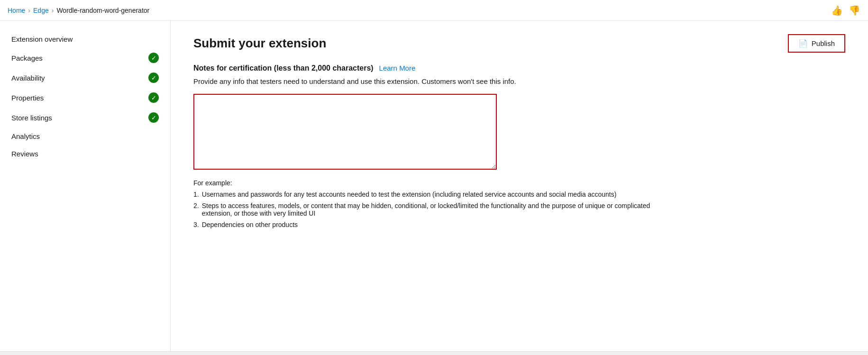  Describe the element at coordinates (410, 194) in the screenshot. I see `example-text-1: Usernames and passwords for any test acc…` at that location.